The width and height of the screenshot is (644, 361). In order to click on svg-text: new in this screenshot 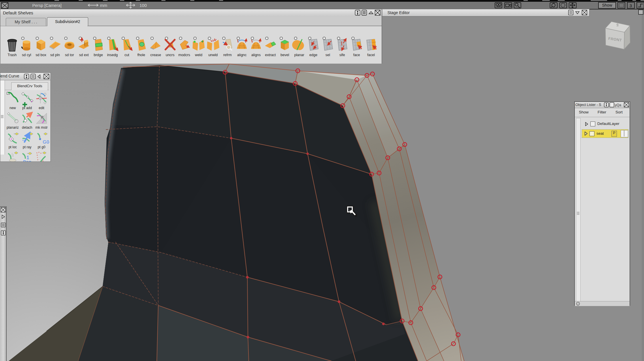, I will do `click(13, 108)`.